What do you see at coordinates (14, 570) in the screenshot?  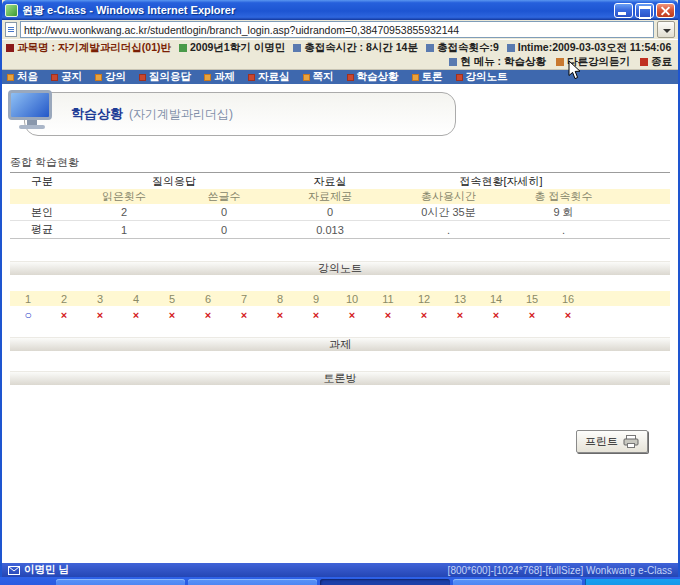 I see `mail-icon` at bounding box center [14, 570].